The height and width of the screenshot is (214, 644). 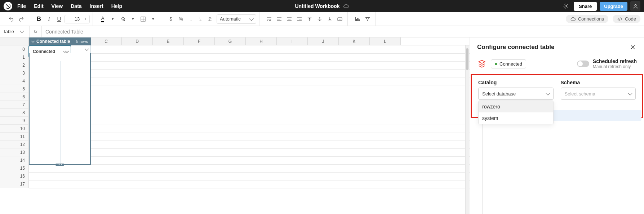 I want to click on row-header: 8, so click(x=14, y=113).